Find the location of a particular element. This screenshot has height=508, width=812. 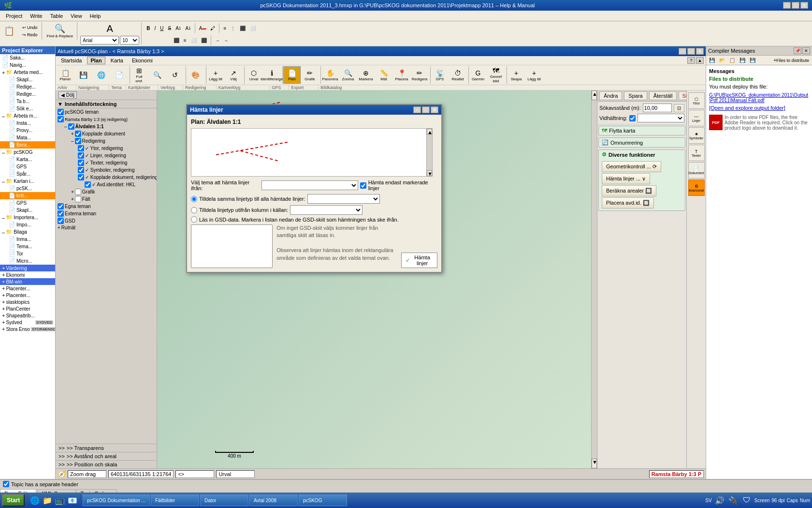

indent-btn: → is located at coordinates (218, 40).